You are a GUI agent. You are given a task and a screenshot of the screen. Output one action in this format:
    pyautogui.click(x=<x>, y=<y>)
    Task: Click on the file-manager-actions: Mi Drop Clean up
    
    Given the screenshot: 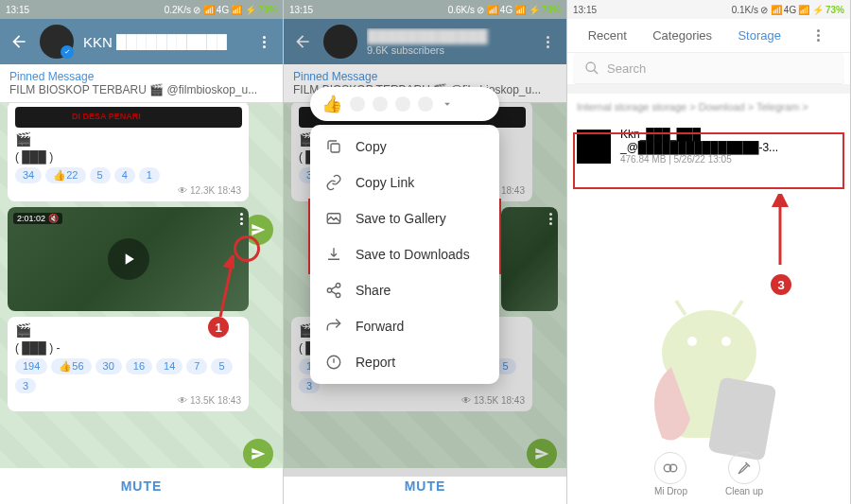 What is the action you would take?
    pyautogui.click(x=709, y=475)
    